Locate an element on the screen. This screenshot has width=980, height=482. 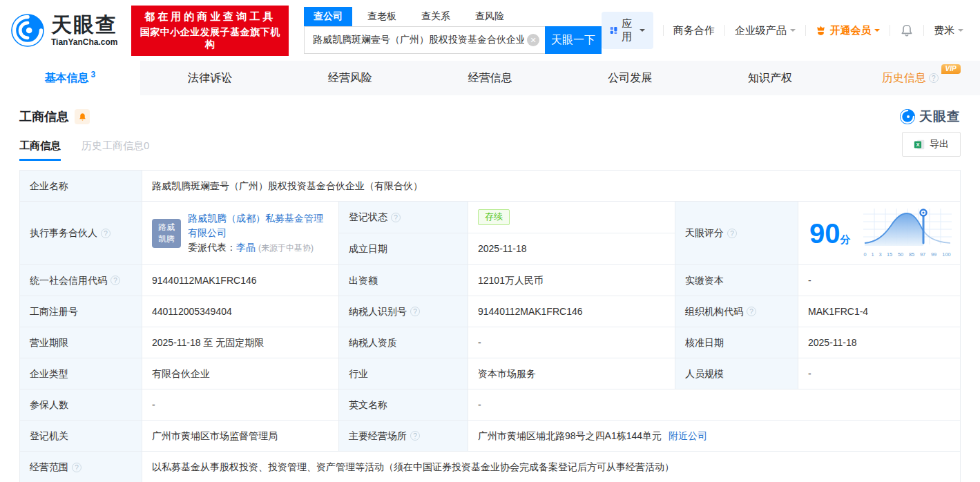
nav-enterprise: 企业级产品 is located at coordinates (765, 30).